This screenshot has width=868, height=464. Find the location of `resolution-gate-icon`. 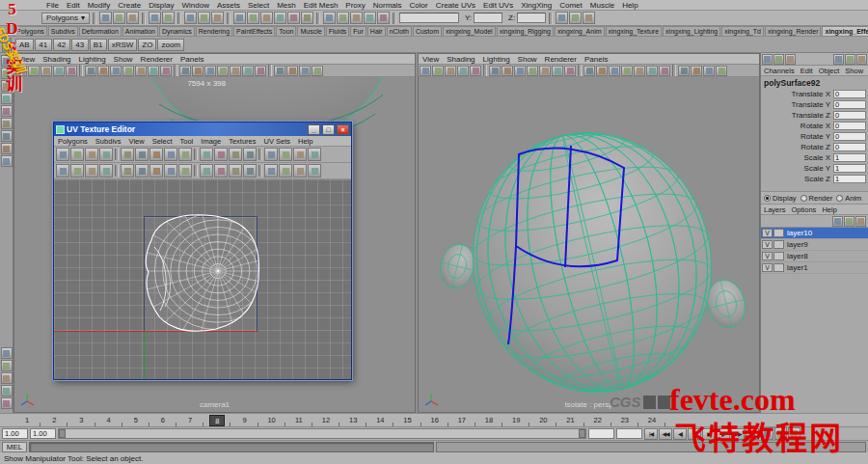

resolution-gate-icon is located at coordinates (116, 71).